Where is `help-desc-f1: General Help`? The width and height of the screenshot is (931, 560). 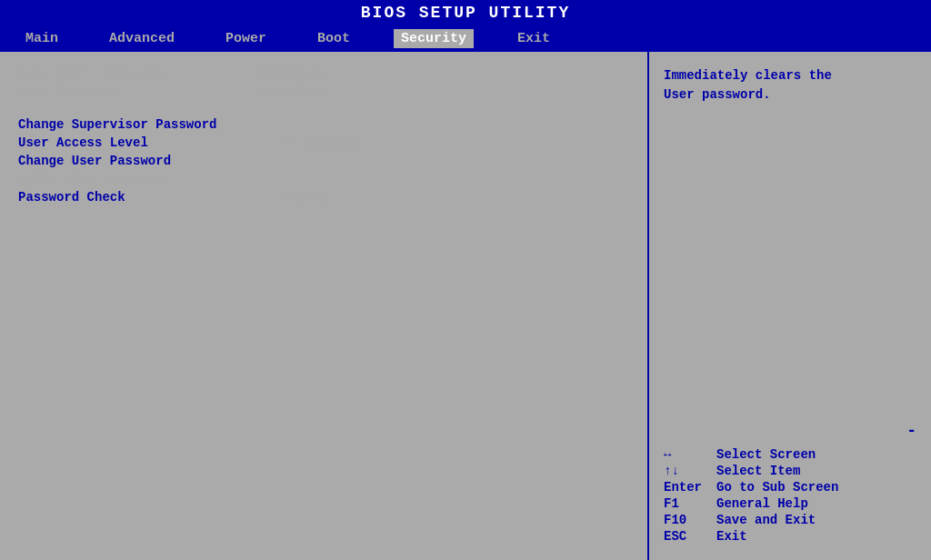
help-desc-f1: General Help is located at coordinates (762, 504).